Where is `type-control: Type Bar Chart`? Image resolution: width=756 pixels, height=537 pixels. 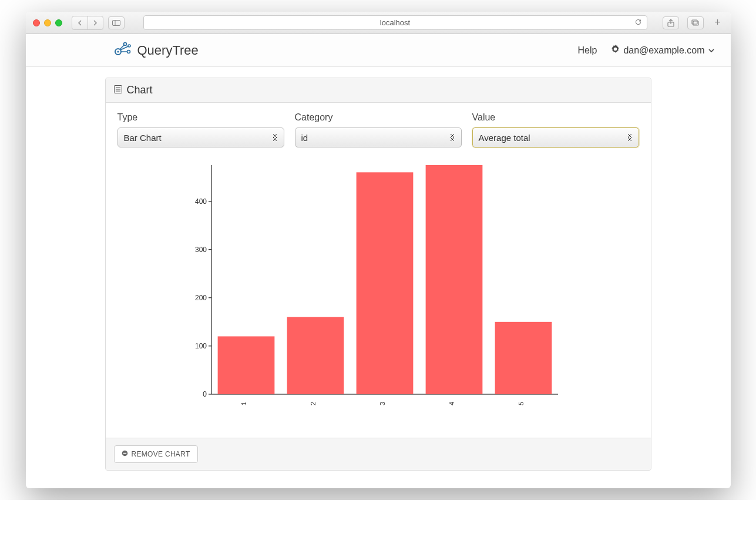
type-control: Type Bar Chart is located at coordinates (201, 130).